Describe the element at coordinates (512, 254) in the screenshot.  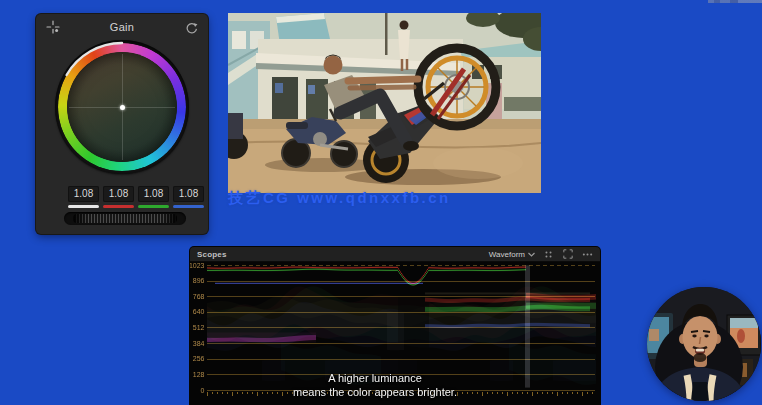
I see `scope-mode-dropdown: Waveform` at that location.